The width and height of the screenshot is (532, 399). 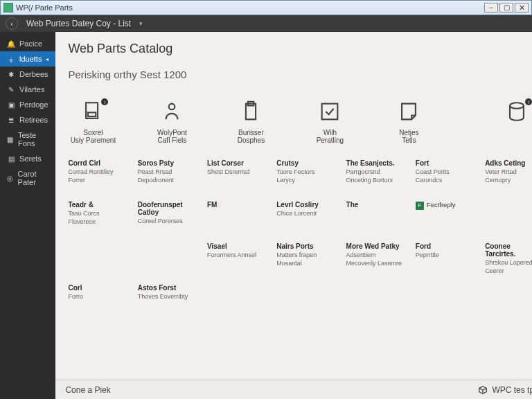 What do you see at coordinates (508, 250) in the screenshot?
I see `cell-heading: Coonee Tarcirtes.` at bounding box center [508, 250].